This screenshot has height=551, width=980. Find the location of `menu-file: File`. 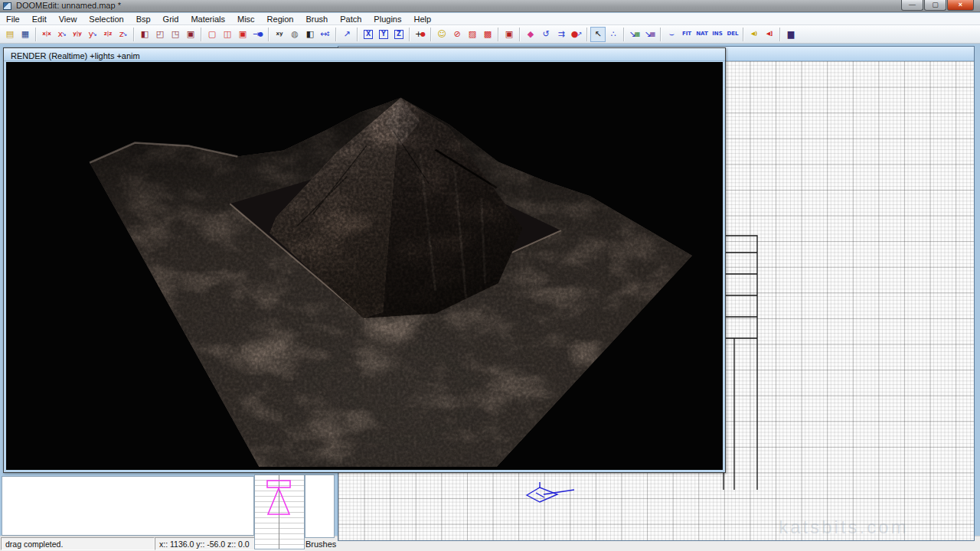

menu-file: File is located at coordinates (13, 19).